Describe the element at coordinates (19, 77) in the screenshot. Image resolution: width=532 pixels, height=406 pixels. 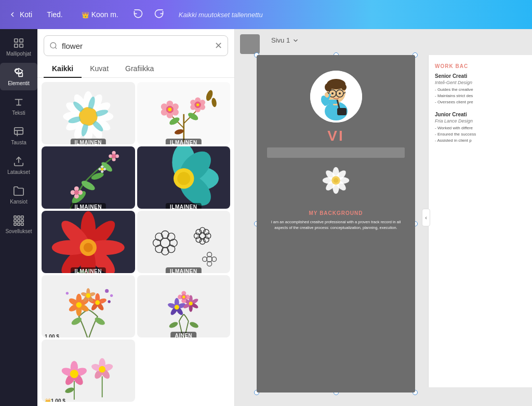
I see `sidebar-item-elements: Elementit` at that location.